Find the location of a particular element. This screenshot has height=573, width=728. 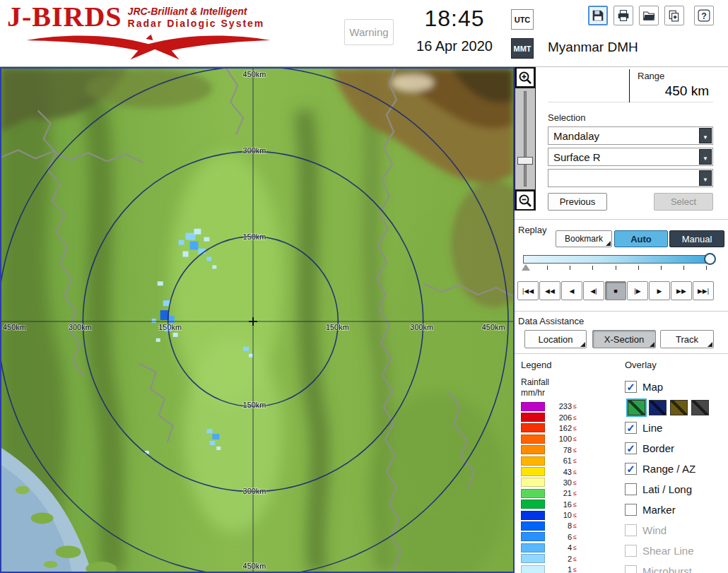

checkbox-range-az is located at coordinates (630, 469).